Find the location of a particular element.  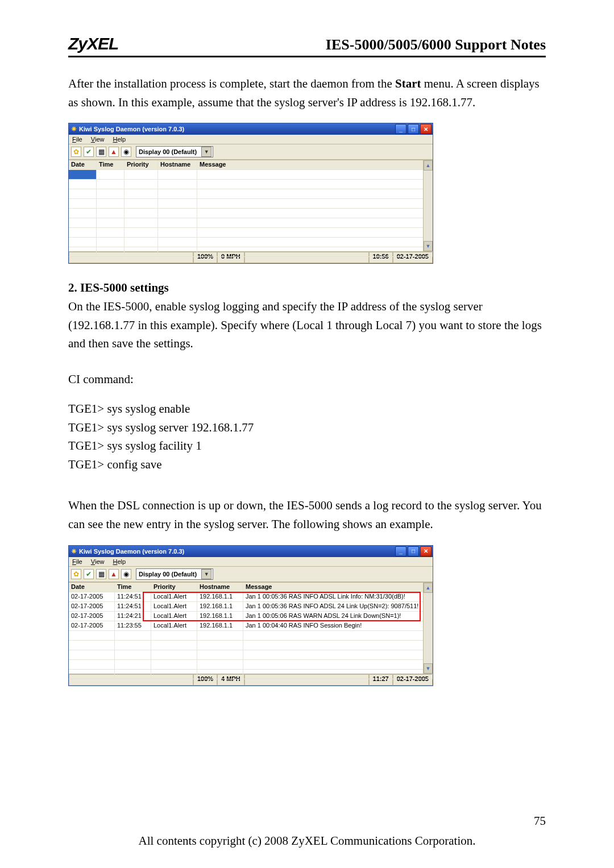

intro-paragraph: After the installation process is comple… is located at coordinates (307, 93).